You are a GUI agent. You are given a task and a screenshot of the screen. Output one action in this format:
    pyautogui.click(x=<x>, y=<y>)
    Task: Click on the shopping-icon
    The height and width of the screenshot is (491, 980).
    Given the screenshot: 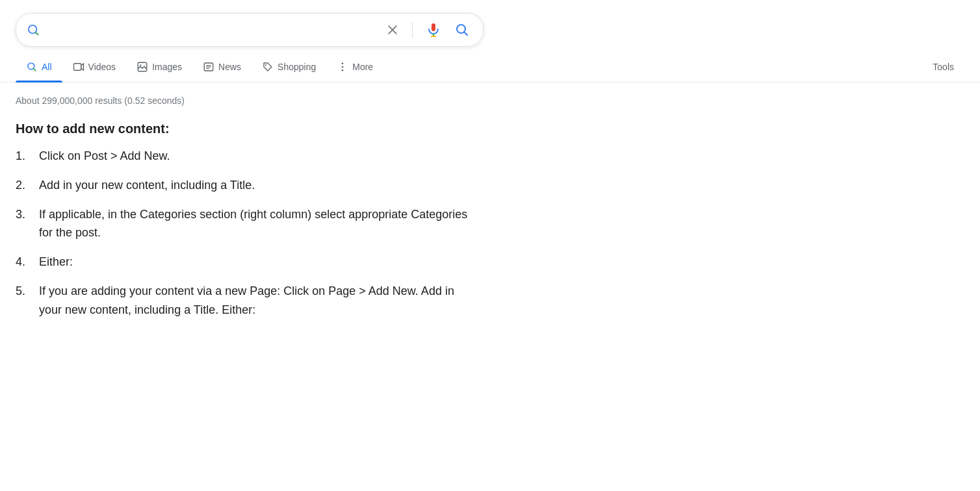 What is the action you would take?
    pyautogui.click(x=268, y=67)
    